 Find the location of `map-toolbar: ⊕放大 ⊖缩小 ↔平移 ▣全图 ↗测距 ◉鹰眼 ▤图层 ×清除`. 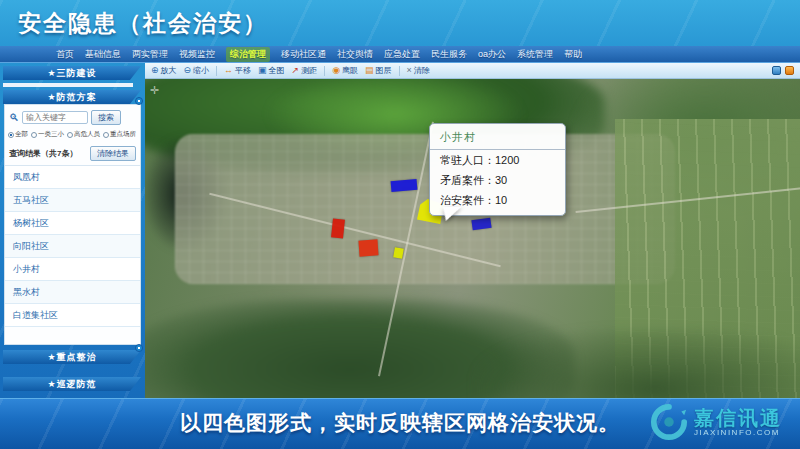

map-toolbar: ⊕放大 ⊖缩小 ↔平移 ▣全图 ↗测距 ◉鹰眼 ▤图层 ×清除 is located at coordinates (472, 71).